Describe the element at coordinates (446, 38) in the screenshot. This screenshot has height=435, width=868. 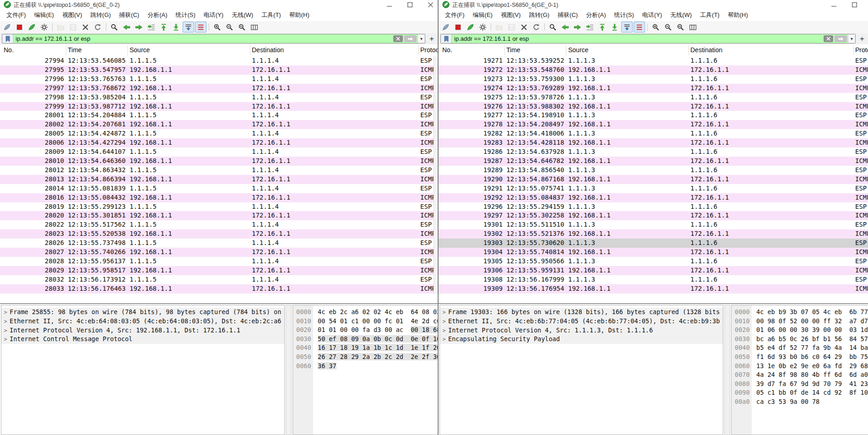
I see `filter-bookmark-button` at that location.